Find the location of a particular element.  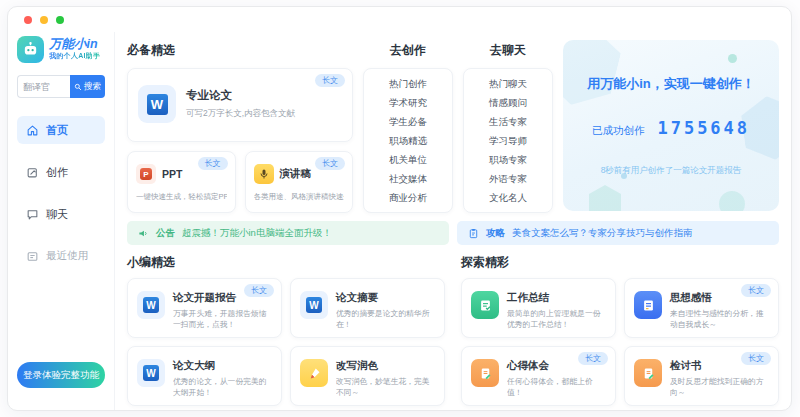

card-desc: 万事开头难，开题报告烦恼一扫而光，点我！ is located at coordinates (222, 320).